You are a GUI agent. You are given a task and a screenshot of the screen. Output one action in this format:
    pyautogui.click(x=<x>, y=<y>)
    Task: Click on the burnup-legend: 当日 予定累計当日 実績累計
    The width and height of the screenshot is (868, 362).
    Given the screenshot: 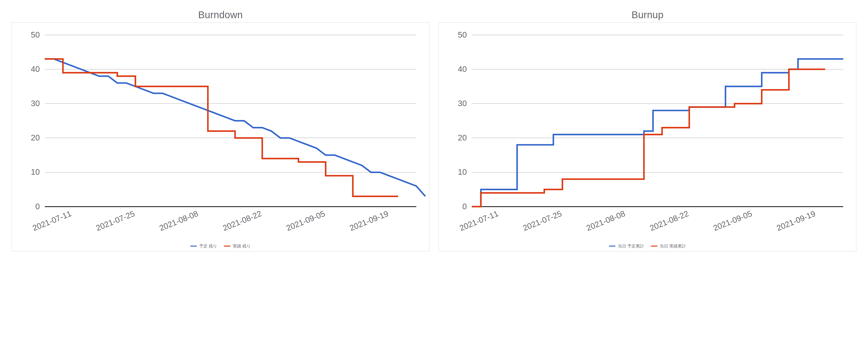 What is the action you would take?
    pyautogui.click(x=648, y=246)
    